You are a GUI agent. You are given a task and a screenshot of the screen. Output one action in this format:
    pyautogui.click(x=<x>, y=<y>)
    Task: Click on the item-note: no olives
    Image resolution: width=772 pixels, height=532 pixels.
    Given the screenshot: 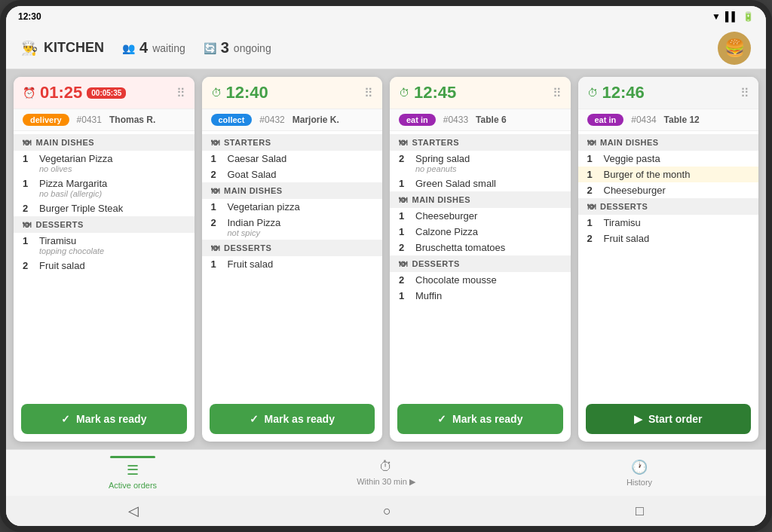 What is the action you would take?
    pyautogui.click(x=112, y=169)
    